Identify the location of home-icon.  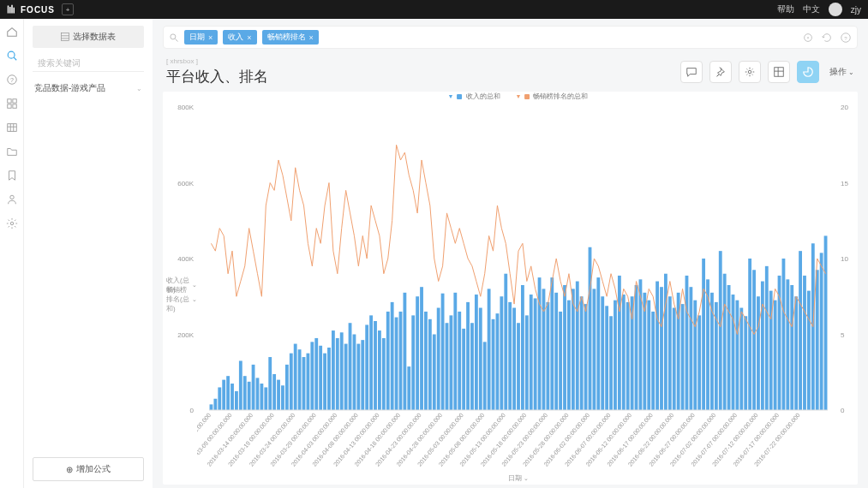
(12, 32).